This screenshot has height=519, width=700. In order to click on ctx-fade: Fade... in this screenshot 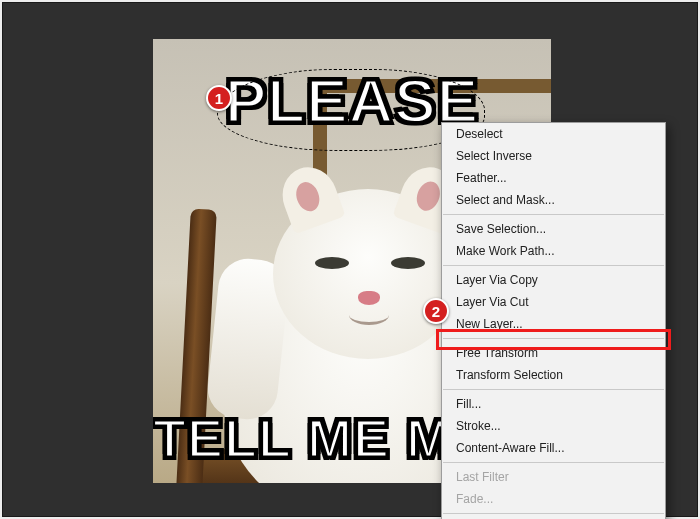, I will do `click(554, 499)`.